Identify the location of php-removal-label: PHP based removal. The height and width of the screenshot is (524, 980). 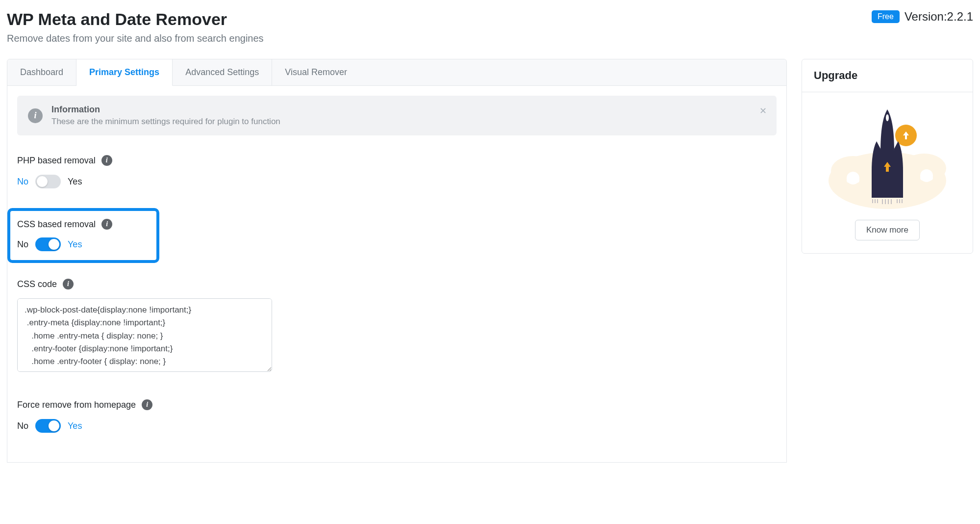
(56, 161).